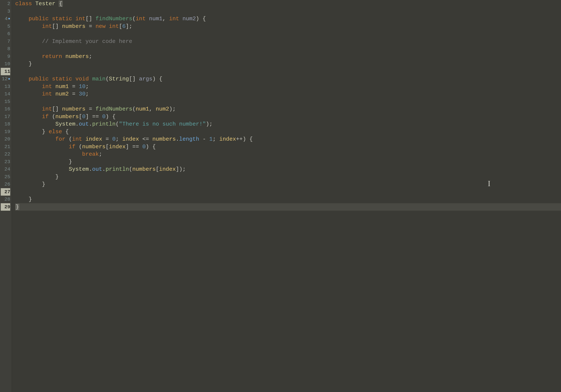 The width and height of the screenshot is (561, 392). What do you see at coordinates (5, 64) in the screenshot?
I see `line-number: 10` at bounding box center [5, 64].